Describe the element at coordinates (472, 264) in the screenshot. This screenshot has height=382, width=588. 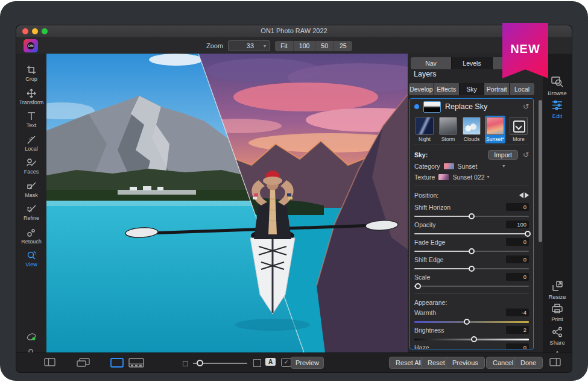
I see `slider-shift-edge: Shift Edge0` at that location.